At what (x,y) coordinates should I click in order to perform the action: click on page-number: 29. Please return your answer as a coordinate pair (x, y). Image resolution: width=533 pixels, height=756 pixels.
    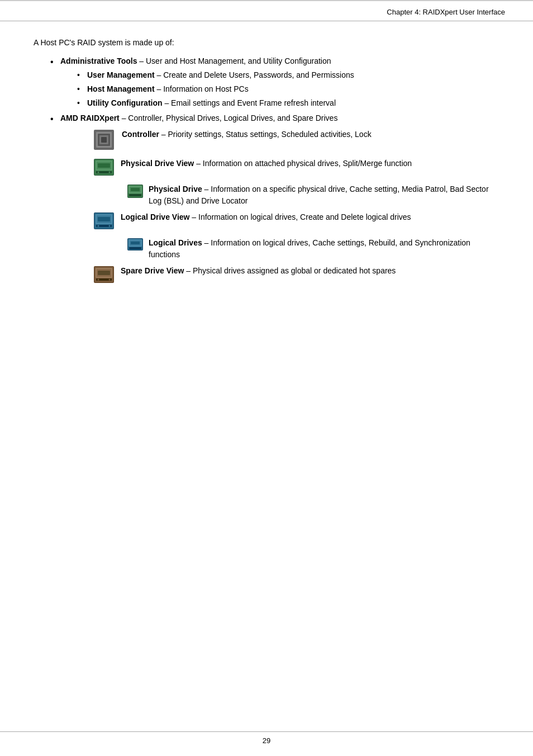
    Looking at the image, I should click on (266, 740).